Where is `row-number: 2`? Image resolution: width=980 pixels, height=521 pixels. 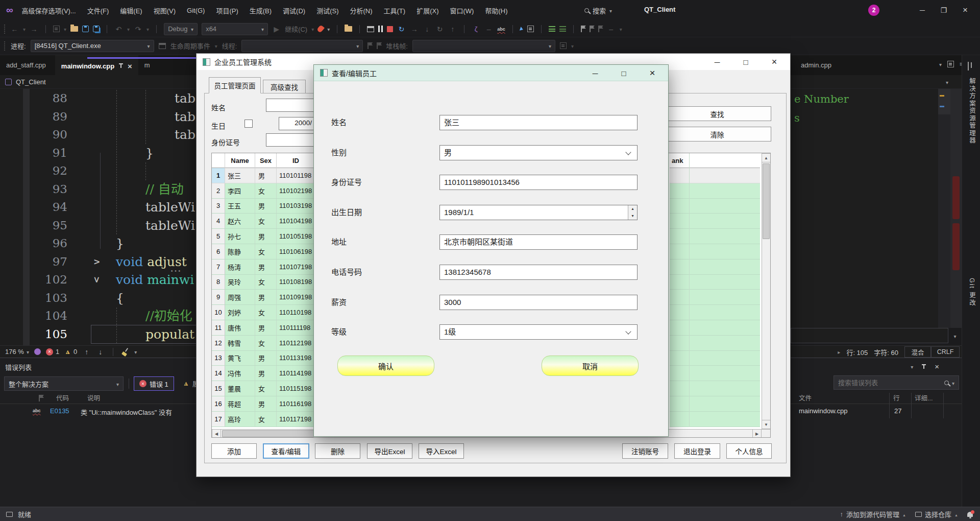
row-number: 2 is located at coordinates (218, 191).